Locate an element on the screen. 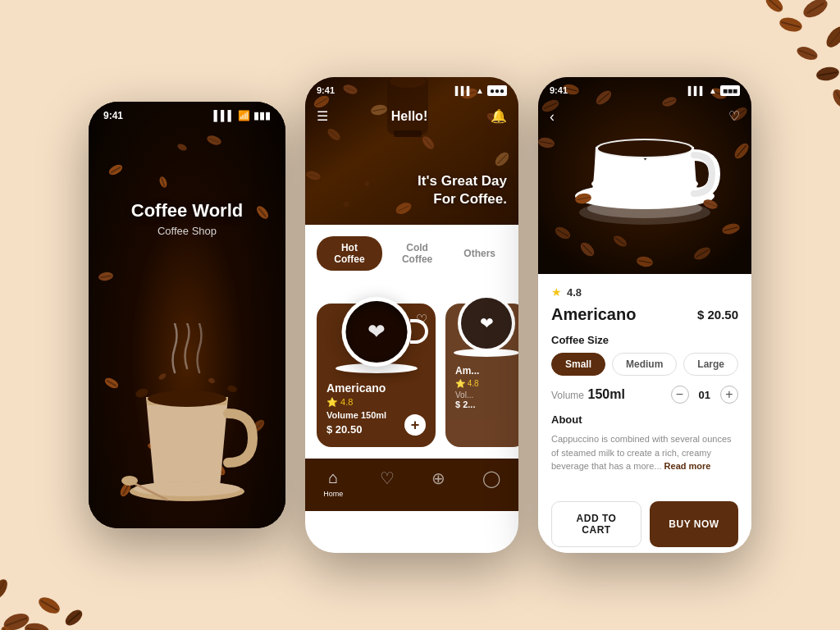  battery-icon-2: ●●● is located at coordinates (497, 90).